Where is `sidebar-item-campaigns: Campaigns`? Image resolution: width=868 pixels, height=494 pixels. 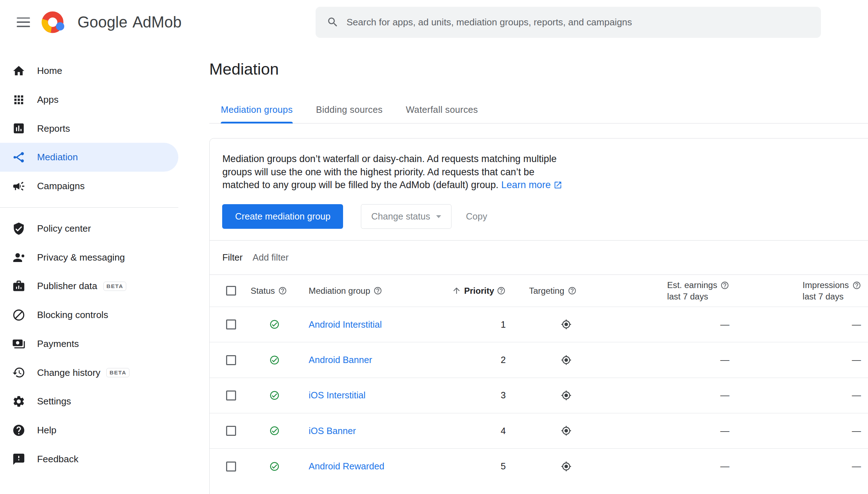
sidebar-item-campaigns: Campaigns is located at coordinates (89, 186).